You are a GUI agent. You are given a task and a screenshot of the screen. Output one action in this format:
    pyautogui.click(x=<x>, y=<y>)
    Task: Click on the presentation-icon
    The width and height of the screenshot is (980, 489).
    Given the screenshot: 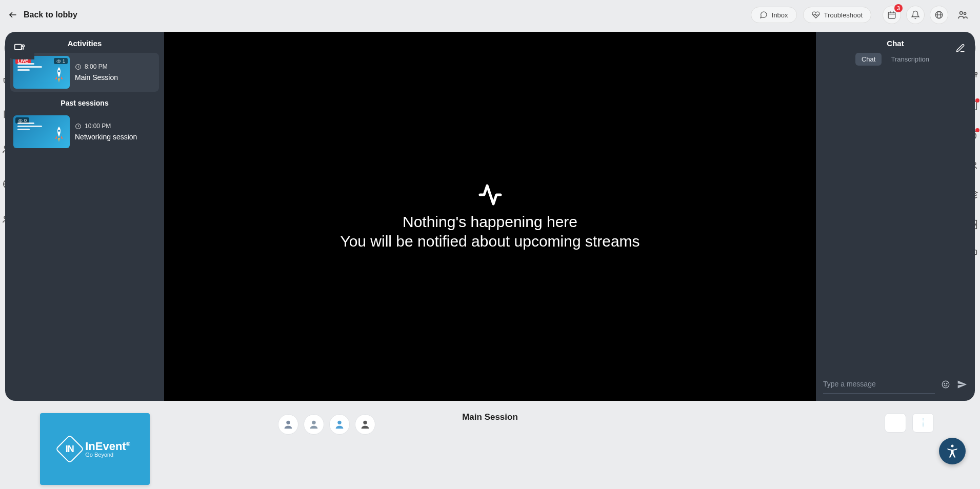 What is the action you would take?
    pyautogui.click(x=19, y=48)
    